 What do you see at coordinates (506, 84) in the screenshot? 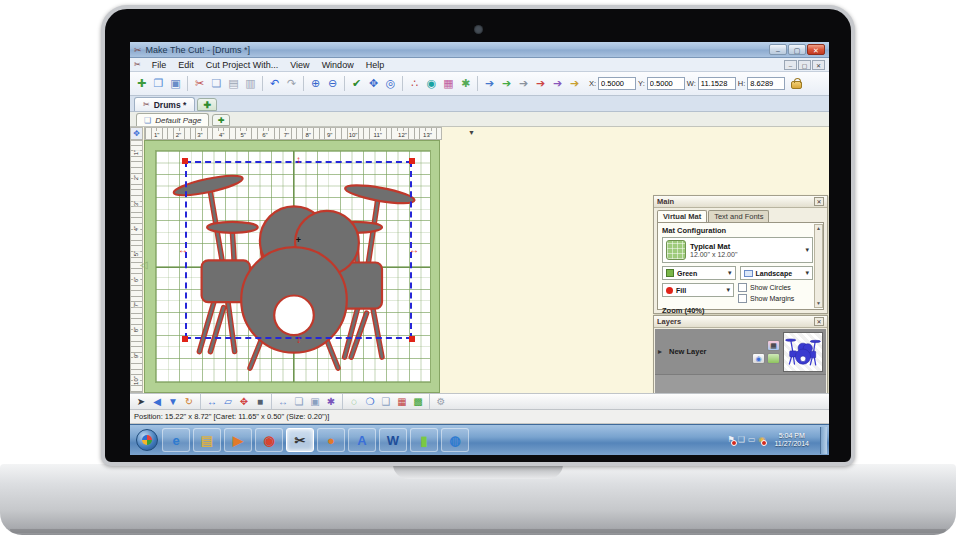
I see `import-file-2-icon: ➔` at bounding box center [506, 84].